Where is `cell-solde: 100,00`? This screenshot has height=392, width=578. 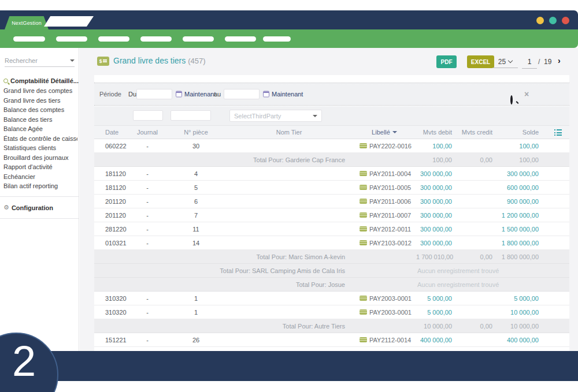 cell-solde: 100,00 is located at coordinates (523, 160).